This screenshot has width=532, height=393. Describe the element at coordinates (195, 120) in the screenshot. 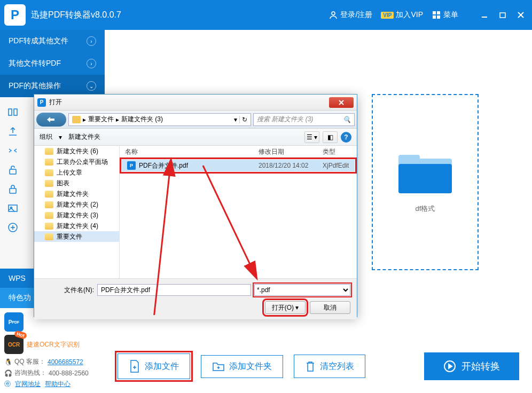

I see `dialog-nav: ▸ 重要文件 ▸ 新建文件夹 (3) ▾ ↻ 搜索 新建文件夹 (3) 🔍` at that location.